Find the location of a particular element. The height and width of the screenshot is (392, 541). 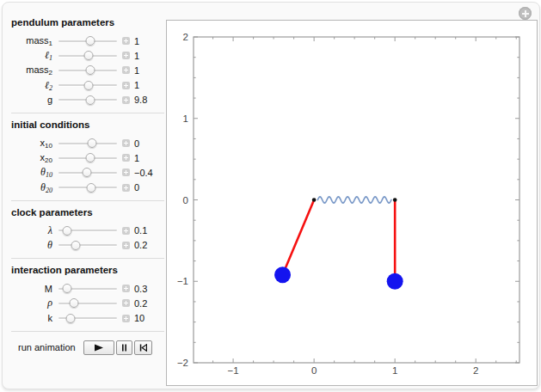

pivot-dot is located at coordinates (315, 199).